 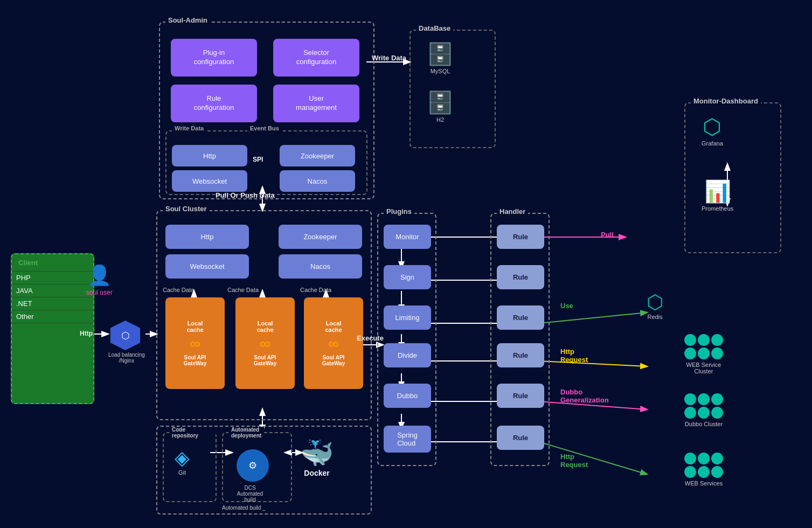 I want to click on h2-label: H2, so click(x=440, y=120).